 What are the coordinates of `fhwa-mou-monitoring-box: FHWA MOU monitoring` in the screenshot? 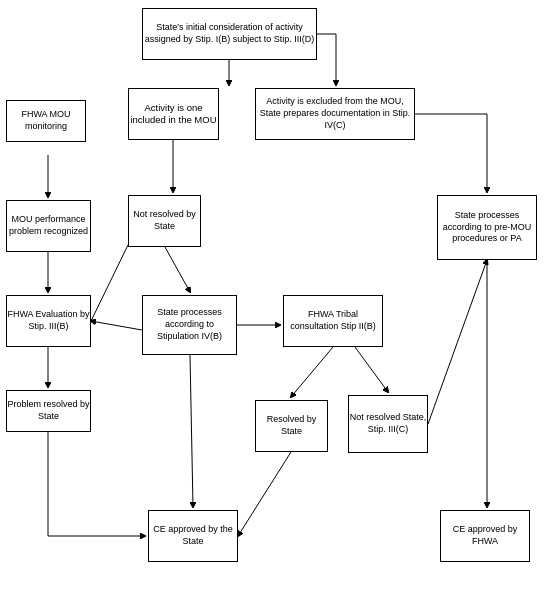 It's located at (46, 121).